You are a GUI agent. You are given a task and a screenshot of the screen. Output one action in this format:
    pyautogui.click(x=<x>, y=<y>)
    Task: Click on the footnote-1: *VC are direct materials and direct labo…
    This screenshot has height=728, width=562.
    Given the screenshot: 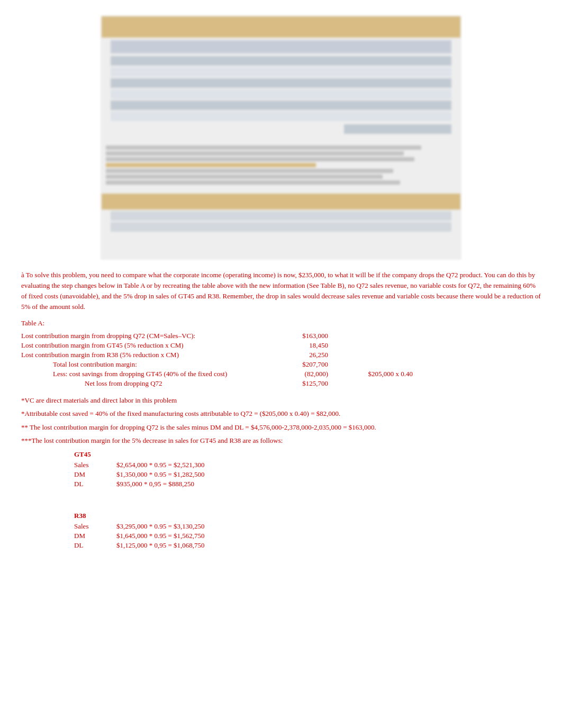 What is the action you would take?
    pyautogui.click(x=281, y=401)
    